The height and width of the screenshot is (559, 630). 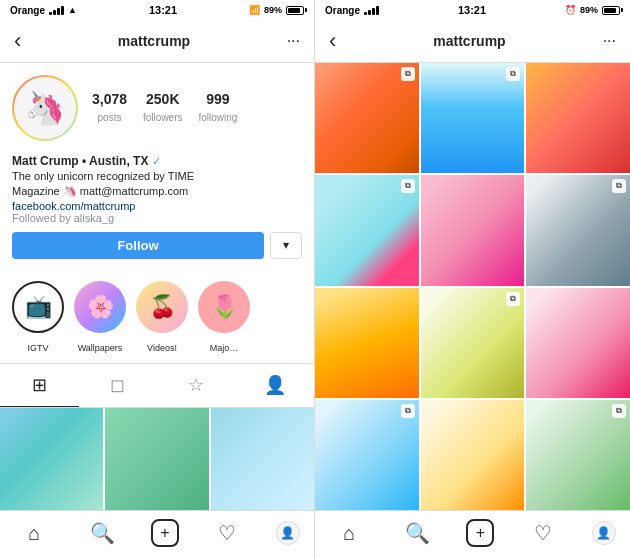 What do you see at coordinates (276, 10) in the screenshot?
I see `status-right-left: 📶 89%` at bounding box center [276, 10].